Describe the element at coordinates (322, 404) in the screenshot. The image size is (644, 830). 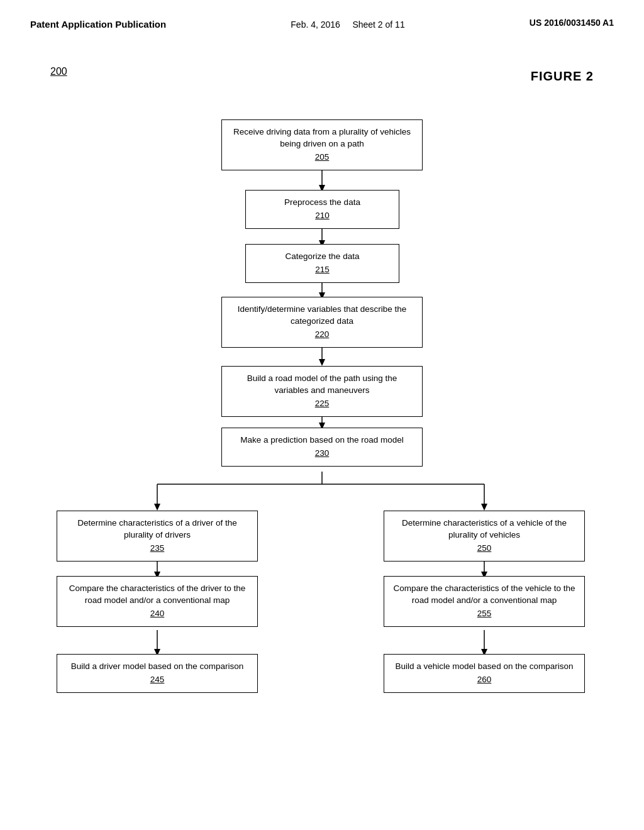
I see `box-225-num: 225` at that location.